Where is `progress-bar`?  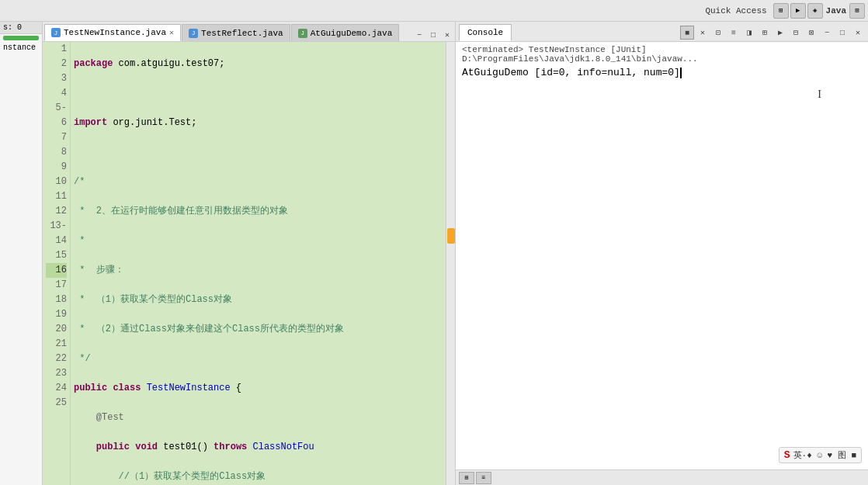 progress-bar is located at coordinates (21, 38).